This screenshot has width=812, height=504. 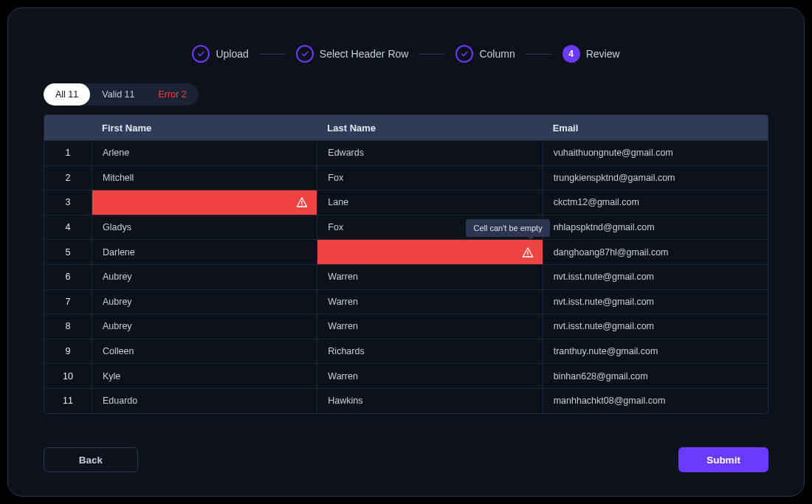 What do you see at coordinates (204, 227) in the screenshot?
I see `cell-first-name: Gladys` at bounding box center [204, 227].